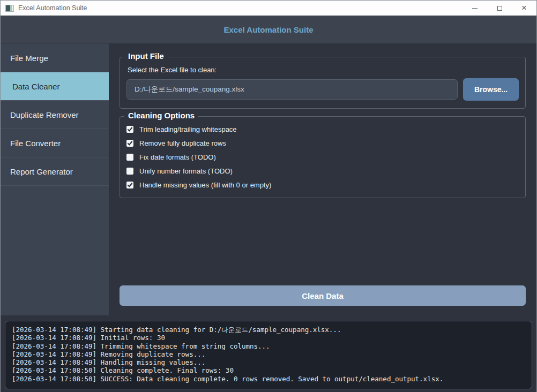  I want to click on log-line: [2026-03-14 17:08:49] Handling missing v…, so click(268, 362).